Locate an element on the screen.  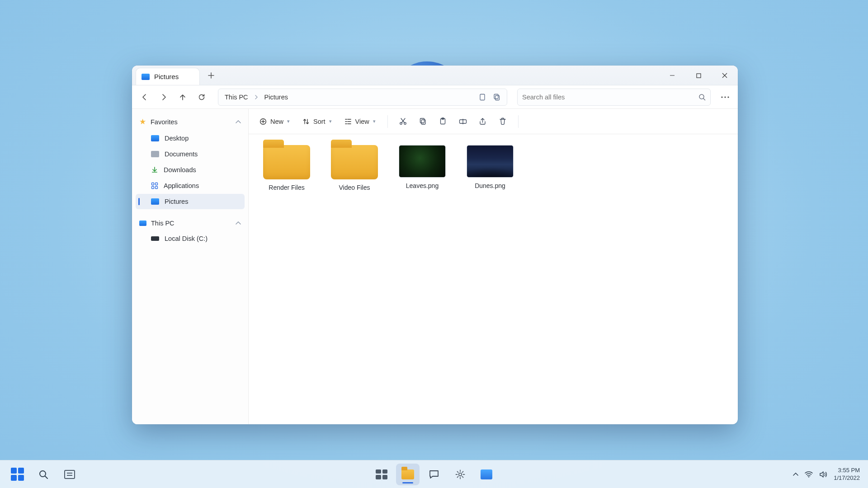
search-box is located at coordinates (614, 97).